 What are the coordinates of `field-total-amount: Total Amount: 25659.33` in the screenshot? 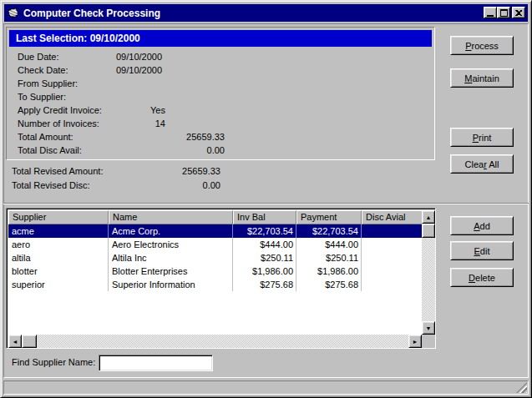 It's located at (220, 137).